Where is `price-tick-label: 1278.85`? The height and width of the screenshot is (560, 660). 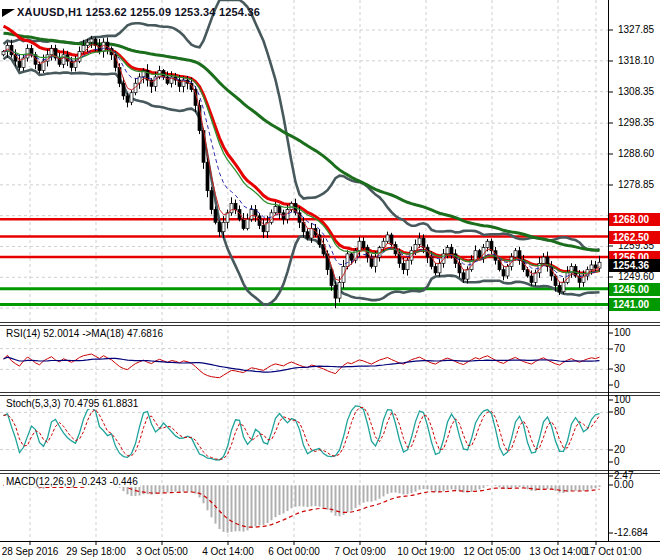 price-tick-label: 1278.85 is located at coordinates (639, 185).